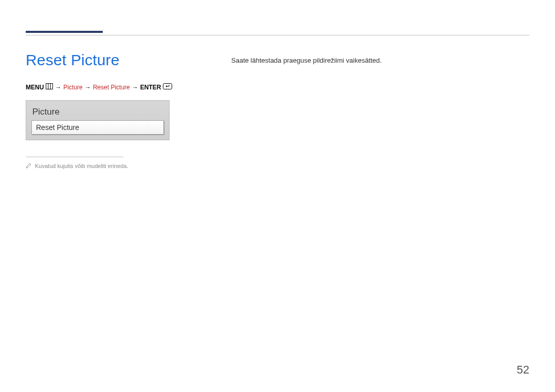 Image resolution: width=555 pixels, height=392 pixels. What do you see at coordinates (98, 113) in the screenshot?
I see `menu-panel-header: Picture` at bounding box center [98, 113].